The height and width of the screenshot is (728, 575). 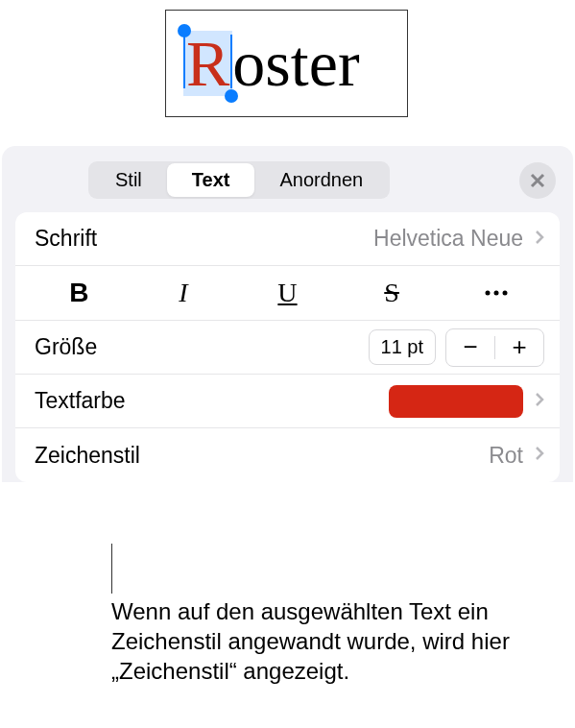 I want to click on row-size: Größe 11 pt − +, so click(x=288, y=348).